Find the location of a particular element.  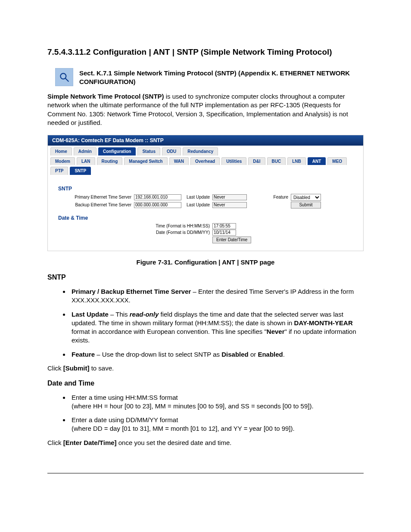

backup-server-input is located at coordinates (158, 205).